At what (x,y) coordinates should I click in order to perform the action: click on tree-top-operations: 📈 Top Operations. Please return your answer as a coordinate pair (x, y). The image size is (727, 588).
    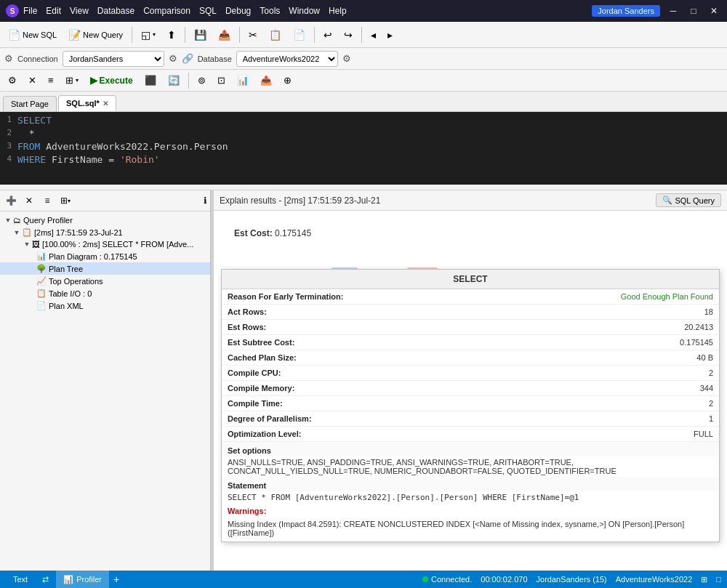
    Looking at the image, I should click on (105, 281).